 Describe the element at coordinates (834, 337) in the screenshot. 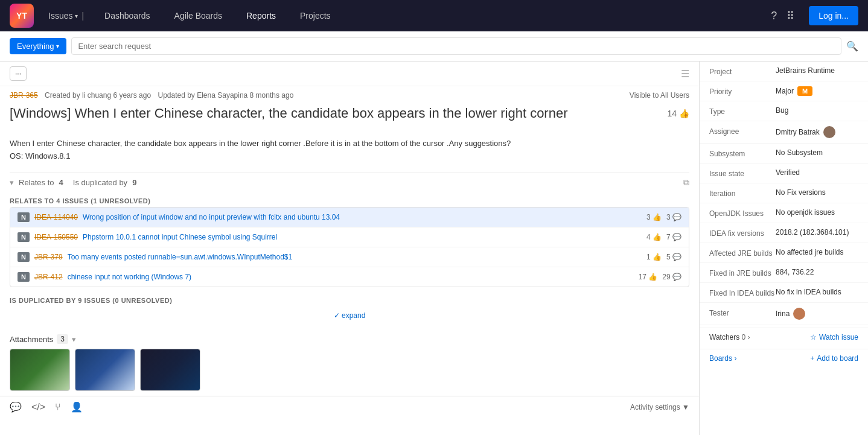

I see `watch-issue-button: ☆ Watch issue` at that location.